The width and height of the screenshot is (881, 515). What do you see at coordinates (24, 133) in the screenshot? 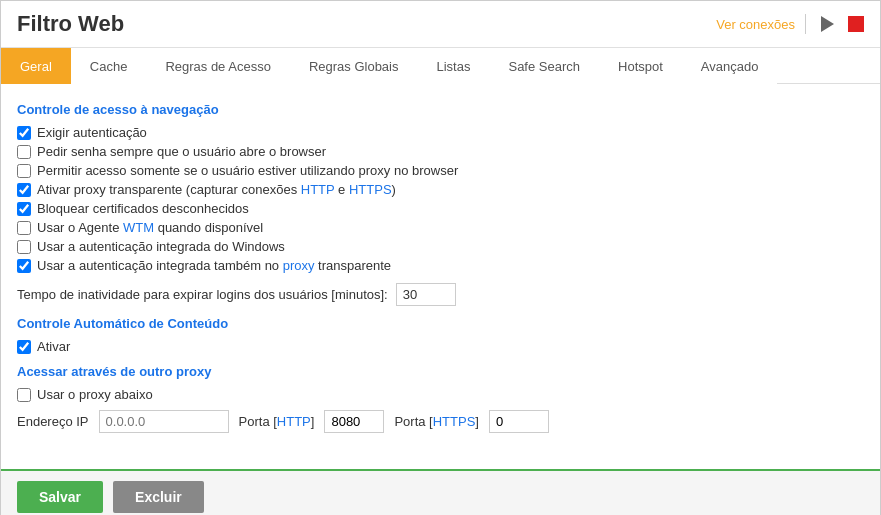
I see `cb-exigir-input` at bounding box center [24, 133].